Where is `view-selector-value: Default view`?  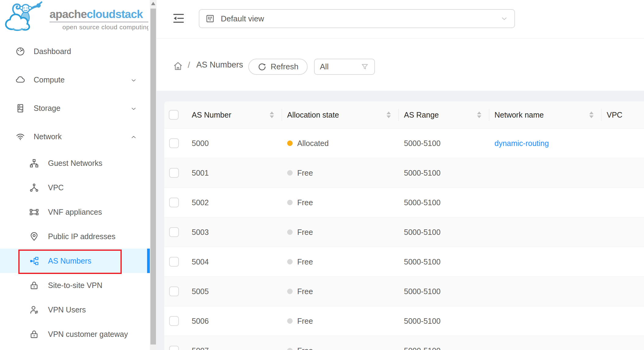
view-selector-value: Default view is located at coordinates (361, 19).